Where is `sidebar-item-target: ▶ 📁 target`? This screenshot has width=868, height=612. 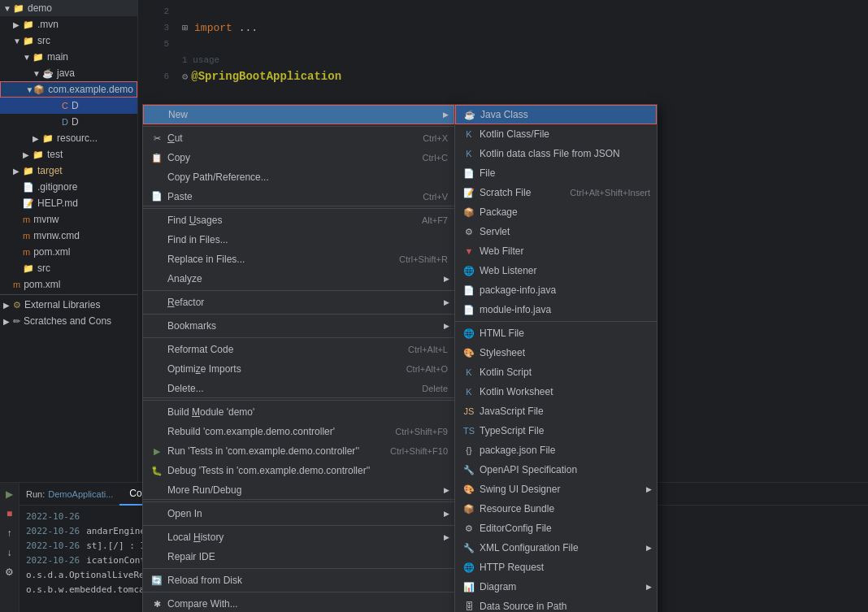 sidebar-item-target: ▶ 📁 target is located at coordinates (68, 171).